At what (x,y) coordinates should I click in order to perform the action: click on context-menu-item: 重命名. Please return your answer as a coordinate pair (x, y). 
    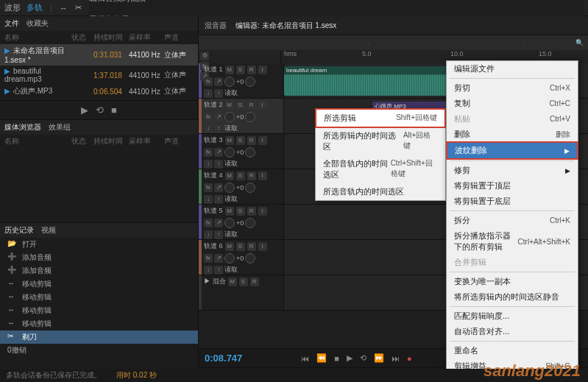
    Looking at the image, I should click on (512, 350).